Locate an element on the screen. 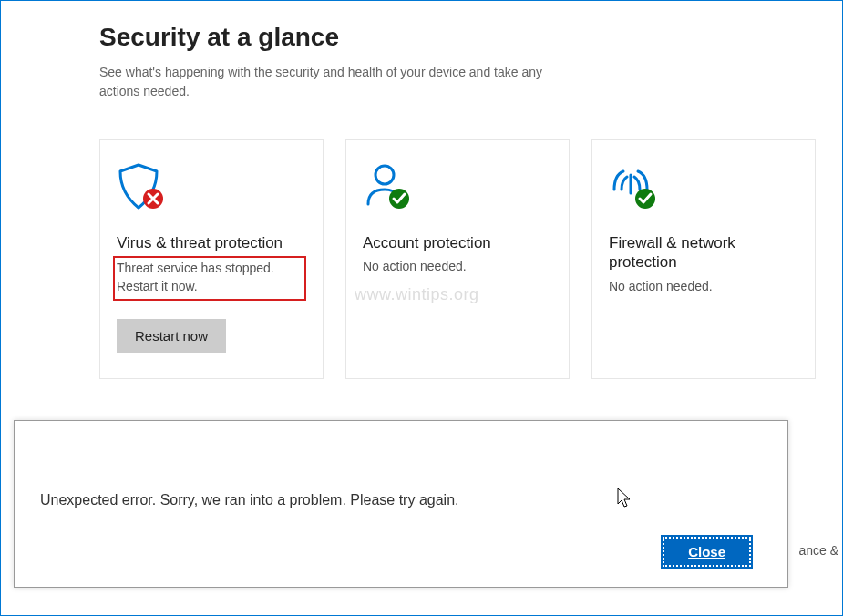 This screenshot has width=843, height=616. shield-error-icon is located at coordinates (142, 188).